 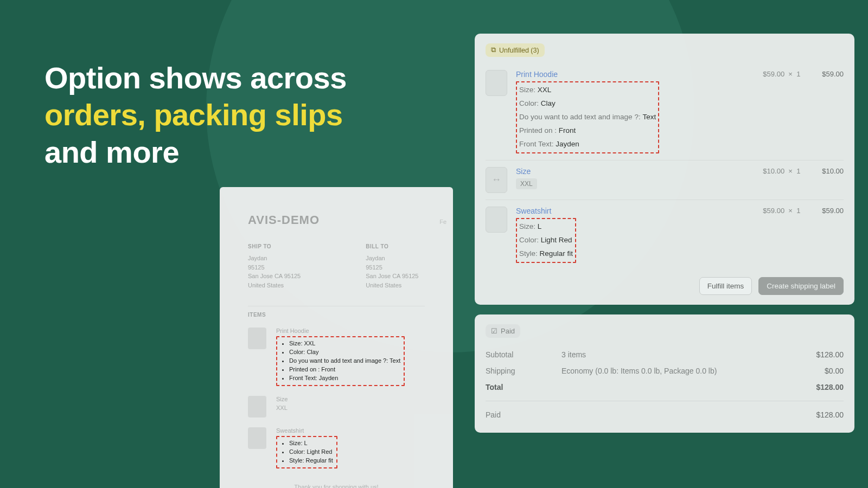 What do you see at coordinates (665, 374) in the screenshot?
I see `paid-card: ☑ Paid Subtotal 3 items $128.00 Shipping…` at bounding box center [665, 374].